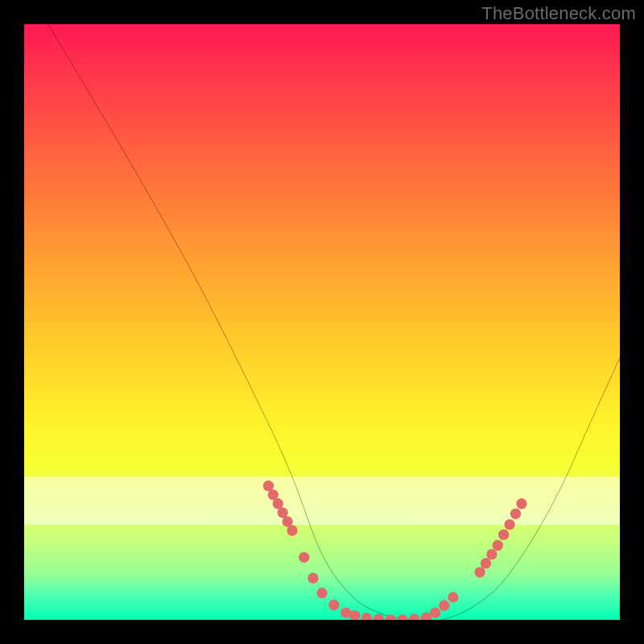 The image size is (644, 644). Describe the element at coordinates (395, 551) in the screenshot. I see `highlight-points` at that location.